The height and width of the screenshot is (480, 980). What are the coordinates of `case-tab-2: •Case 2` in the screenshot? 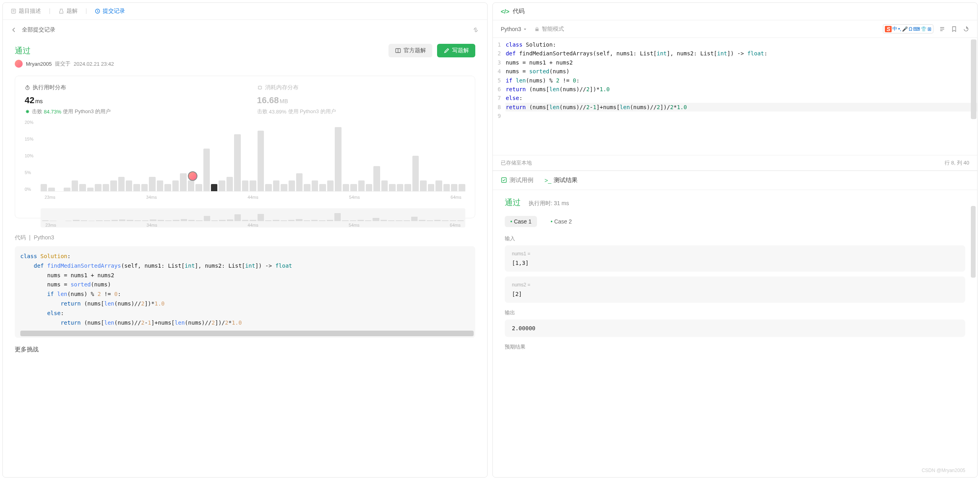 It's located at (561, 221).